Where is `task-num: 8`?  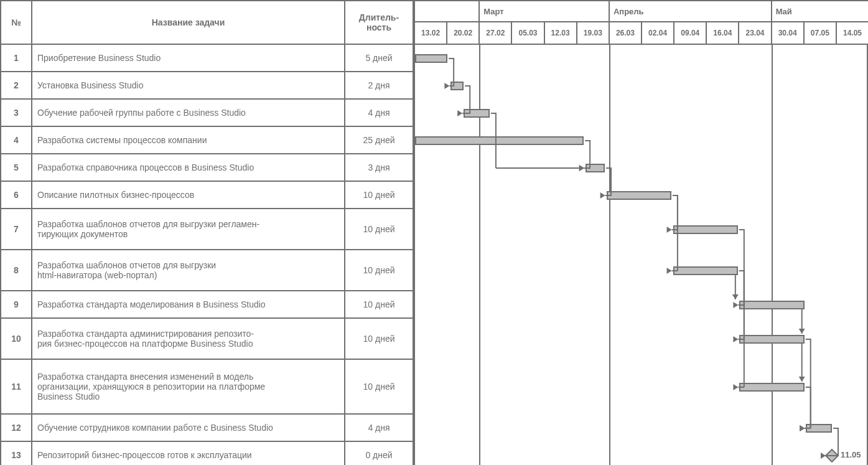
task-num: 8 is located at coordinates (16, 270).